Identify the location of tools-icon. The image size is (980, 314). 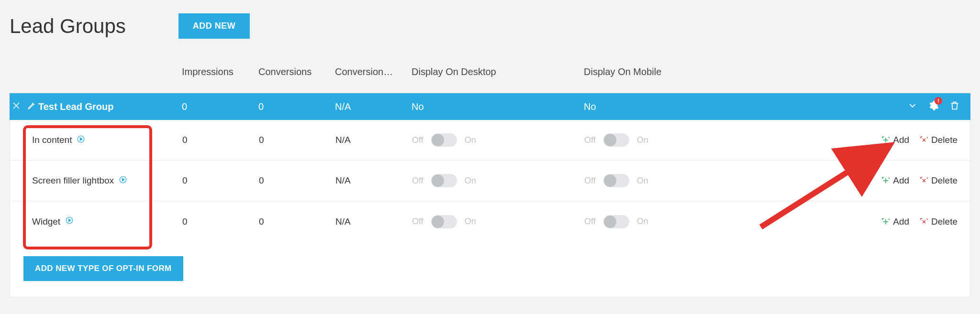
(16, 107).